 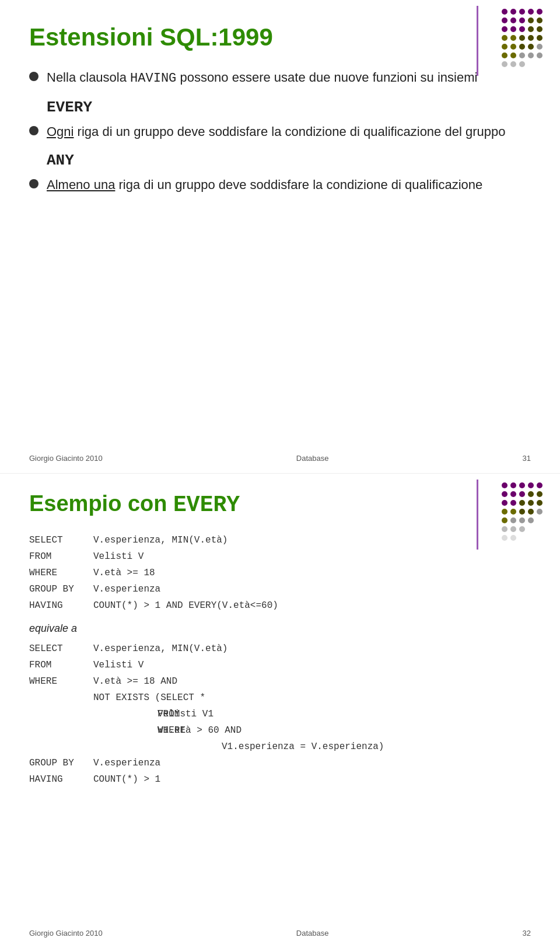 I want to click on q2-where2-val: V1.età > 60 AND, so click(x=344, y=730).